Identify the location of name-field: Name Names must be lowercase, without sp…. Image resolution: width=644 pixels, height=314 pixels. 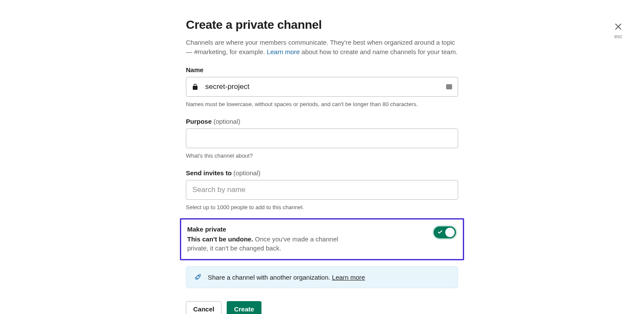
(322, 87).